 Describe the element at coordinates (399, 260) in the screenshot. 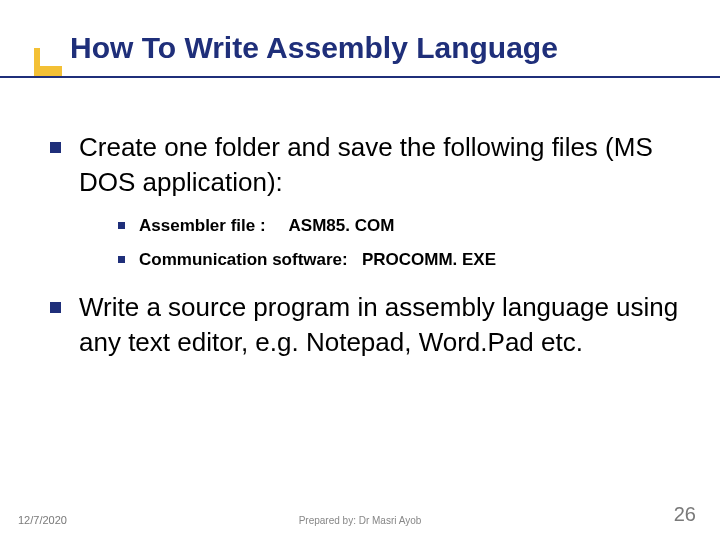

I see `bullet-level2: Communication software: PROCOMM. EXE` at that location.